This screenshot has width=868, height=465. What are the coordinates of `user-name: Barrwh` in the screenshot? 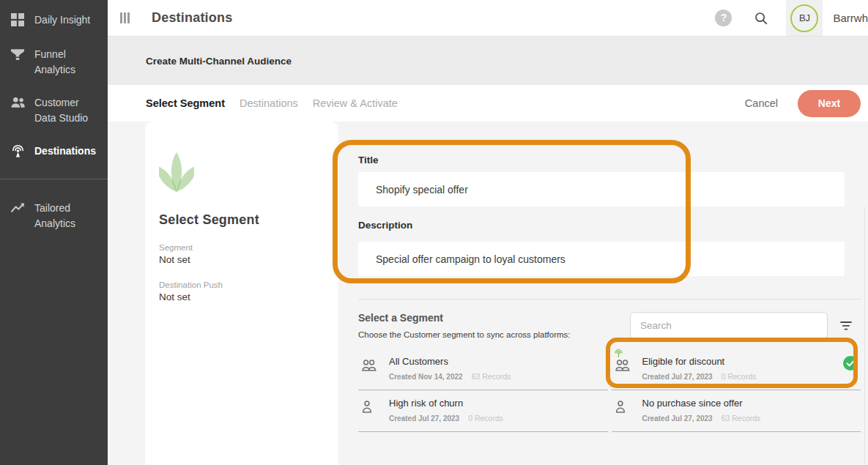 It's located at (850, 18).